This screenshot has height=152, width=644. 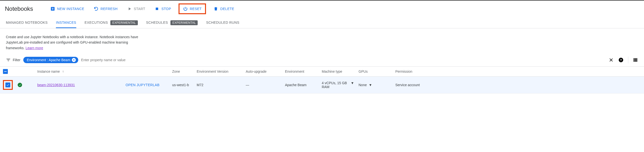 What do you see at coordinates (221, 85) in the screenshot?
I see `cell-env-version: M72` at bounding box center [221, 85].